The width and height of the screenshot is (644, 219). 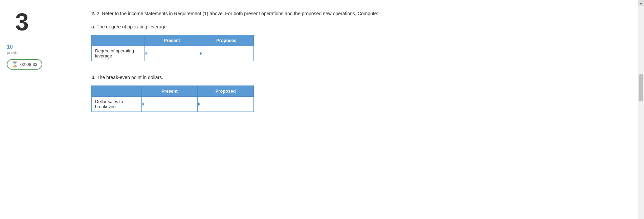 I want to click on sub-b-letter: b., so click(x=93, y=77).